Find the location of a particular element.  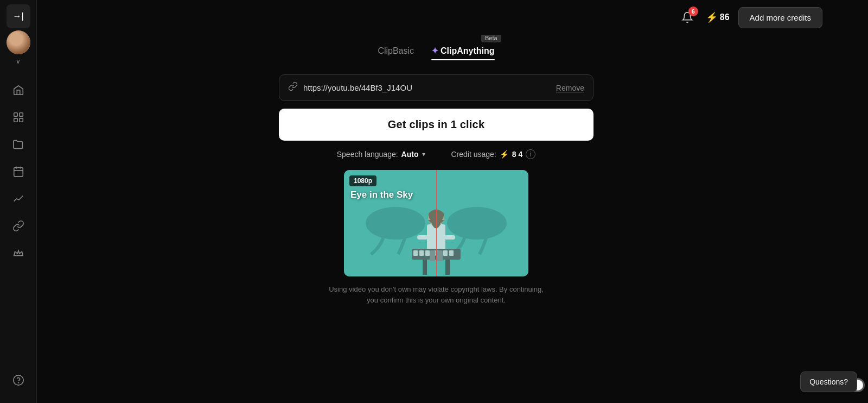

add-credits-button: Add more credits is located at coordinates (780, 17).